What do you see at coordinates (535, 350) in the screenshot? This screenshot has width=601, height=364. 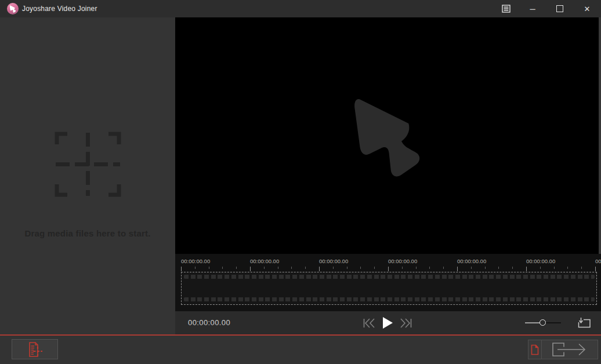 I see `output-format-file-icon` at bounding box center [535, 350].